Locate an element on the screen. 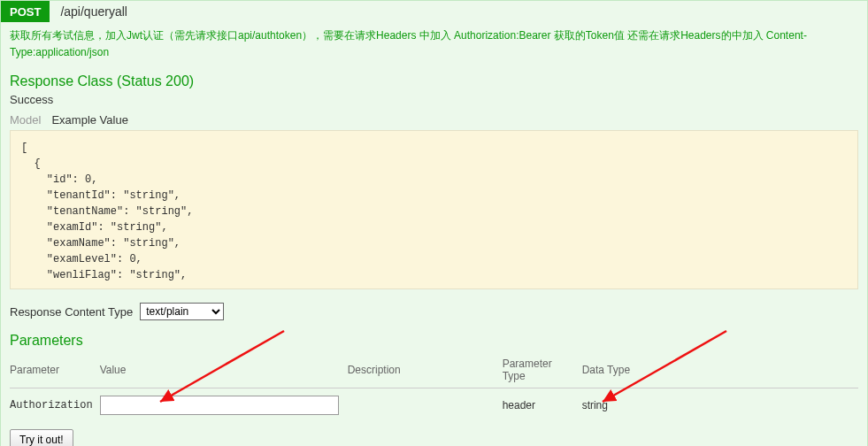 The image size is (868, 446). param-data-type: string is located at coordinates (720, 405).